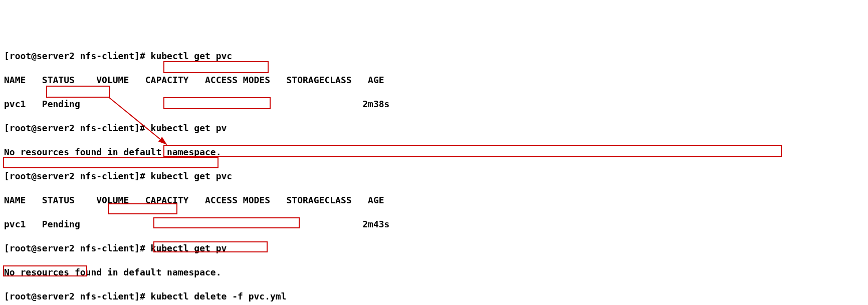 The width and height of the screenshot is (868, 305). What do you see at coordinates (219, 296) in the screenshot?
I see `command-text: kubectl delete -f pvc.yml` at bounding box center [219, 296].